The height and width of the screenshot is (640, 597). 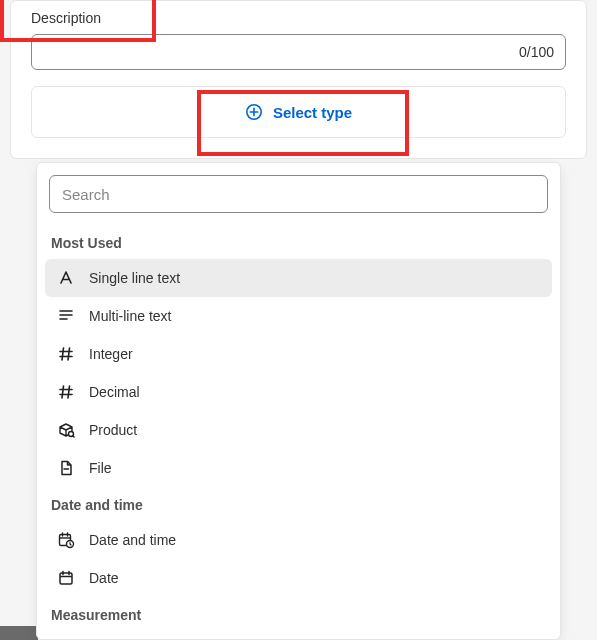 What do you see at coordinates (298, 614) in the screenshot?
I see `section-header: Measurement` at bounding box center [298, 614].